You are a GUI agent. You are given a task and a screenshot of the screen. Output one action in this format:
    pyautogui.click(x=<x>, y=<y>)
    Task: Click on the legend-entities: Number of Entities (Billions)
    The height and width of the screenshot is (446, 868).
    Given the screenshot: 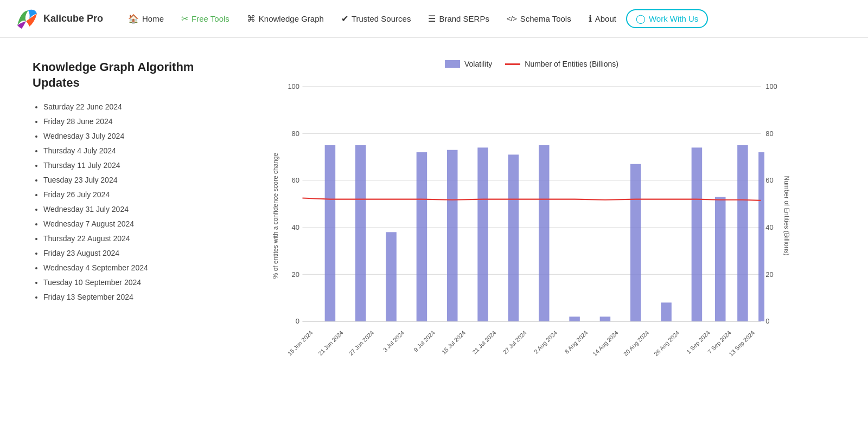 What is the action you would take?
    pyautogui.click(x=562, y=64)
    